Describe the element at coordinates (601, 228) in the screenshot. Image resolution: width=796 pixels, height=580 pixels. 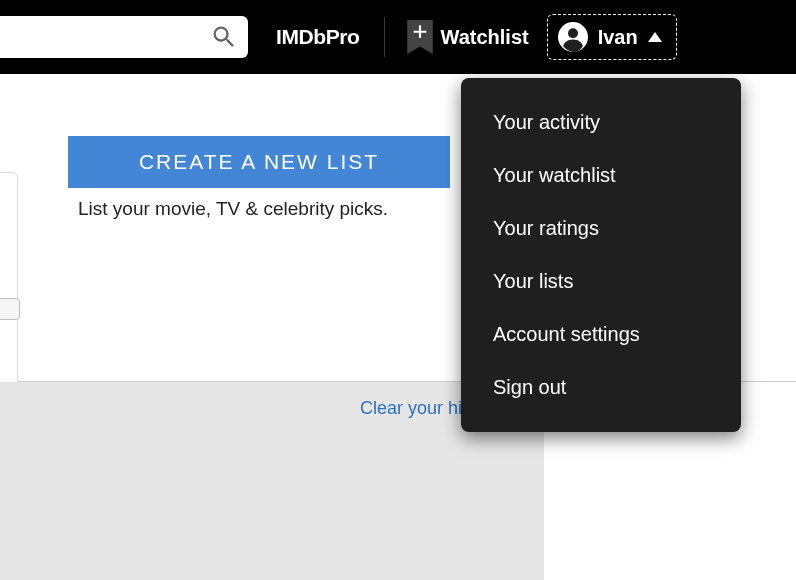
I see `menu-item-your-ratings: Your ratings` at that location.